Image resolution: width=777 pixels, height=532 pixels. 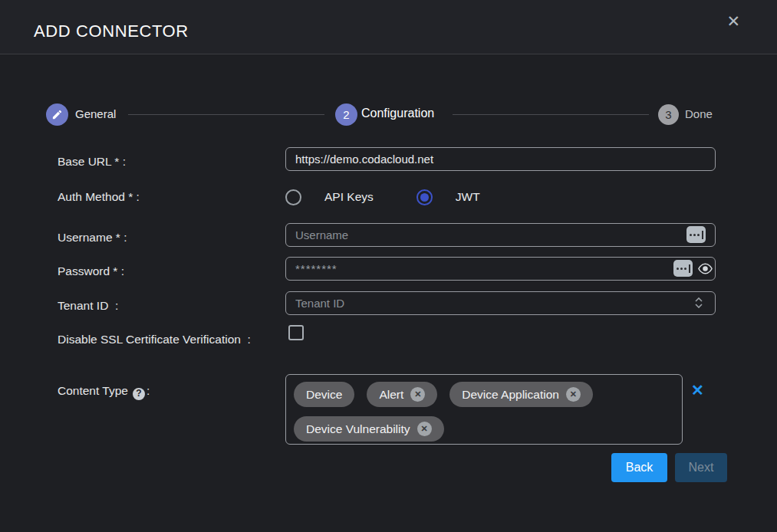 What do you see at coordinates (402, 394) in the screenshot?
I see `tag-alert: Alert ✕` at bounding box center [402, 394].